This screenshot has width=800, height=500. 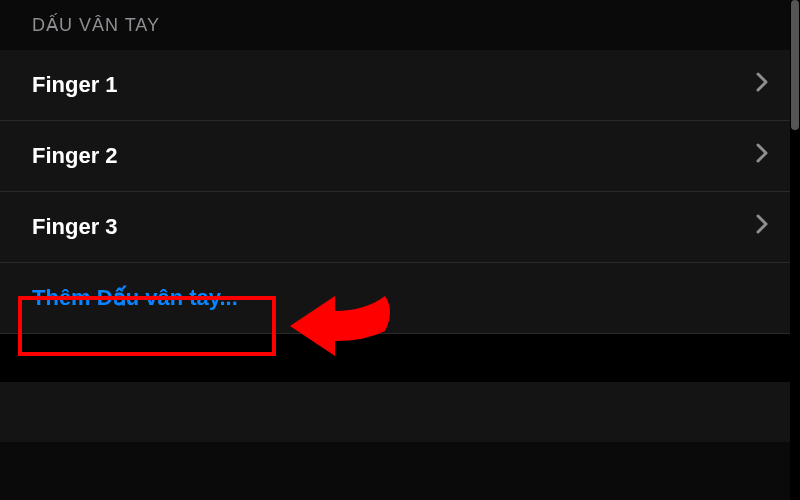 What do you see at coordinates (400, 298) in the screenshot?
I see `add-fingerprint-button: Thêm Dấu vân tay...` at bounding box center [400, 298].